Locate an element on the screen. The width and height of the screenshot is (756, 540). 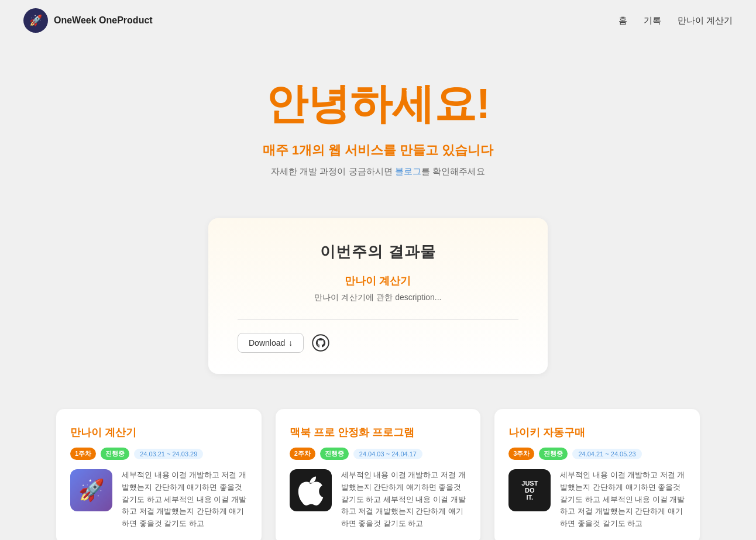
card-0-date-badge: 24.03.21 ~ 24.03.29 is located at coordinates (169, 454).